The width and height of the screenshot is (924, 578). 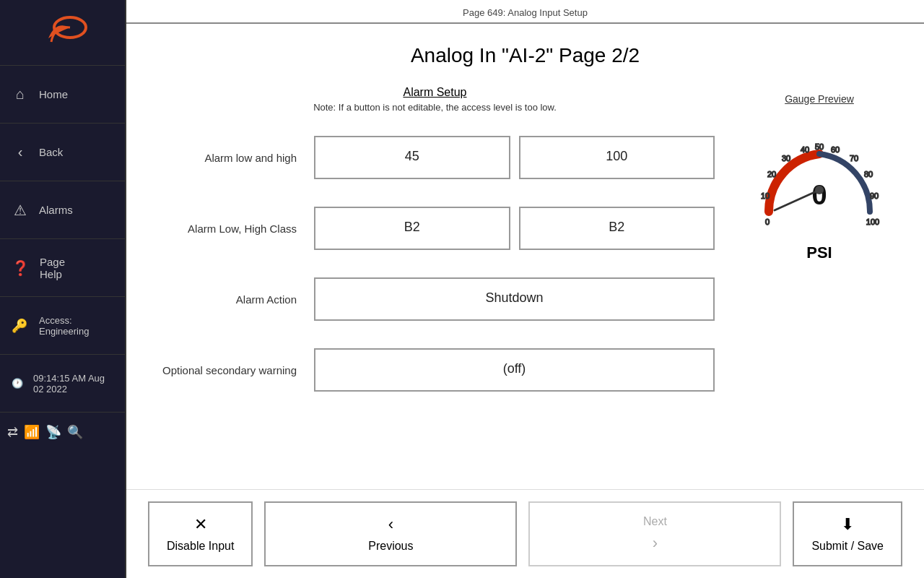 What do you see at coordinates (62, 33) in the screenshot?
I see `logo-area` at bounding box center [62, 33].